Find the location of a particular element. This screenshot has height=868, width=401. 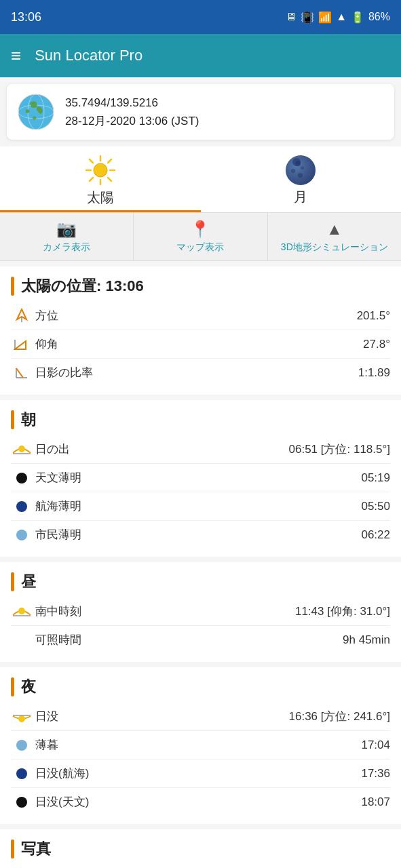

app-title: Sun Locator Pro is located at coordinates (88, 56).